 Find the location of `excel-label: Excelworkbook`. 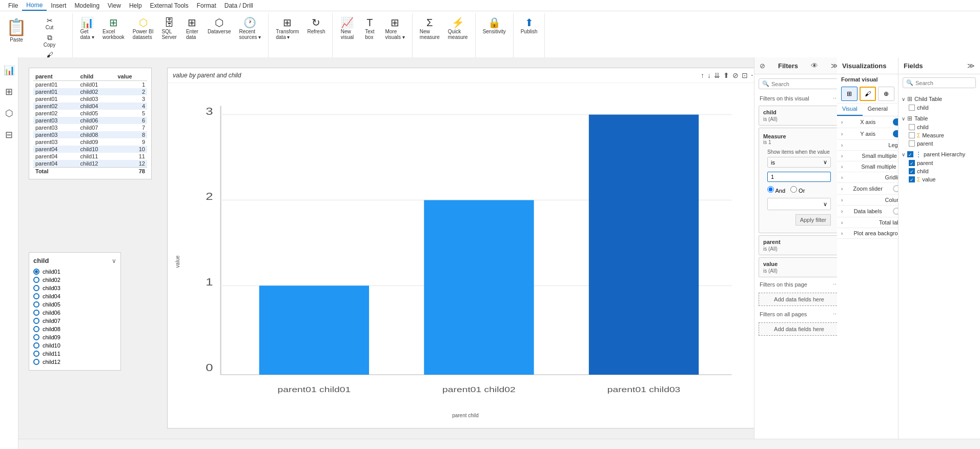

excel-label: Excelworkbook is located at coordinates (114, 34).